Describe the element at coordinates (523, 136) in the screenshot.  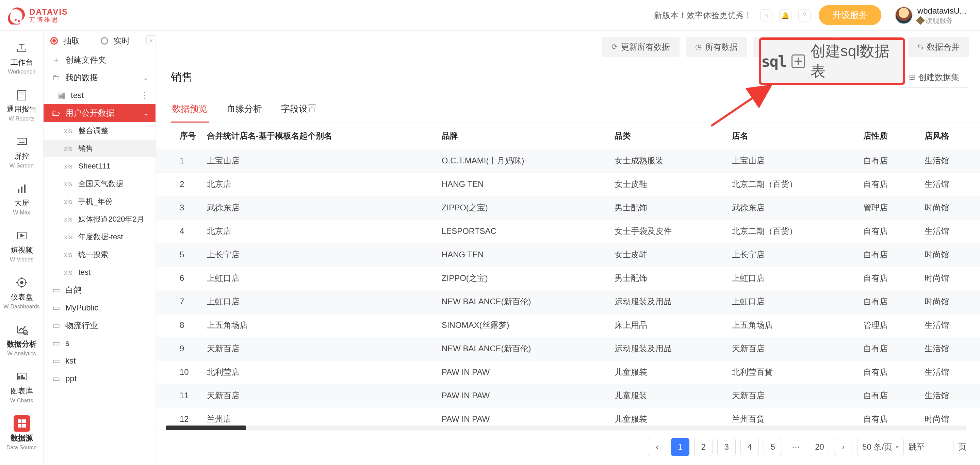
I see `column-header: 品牌` at that location.